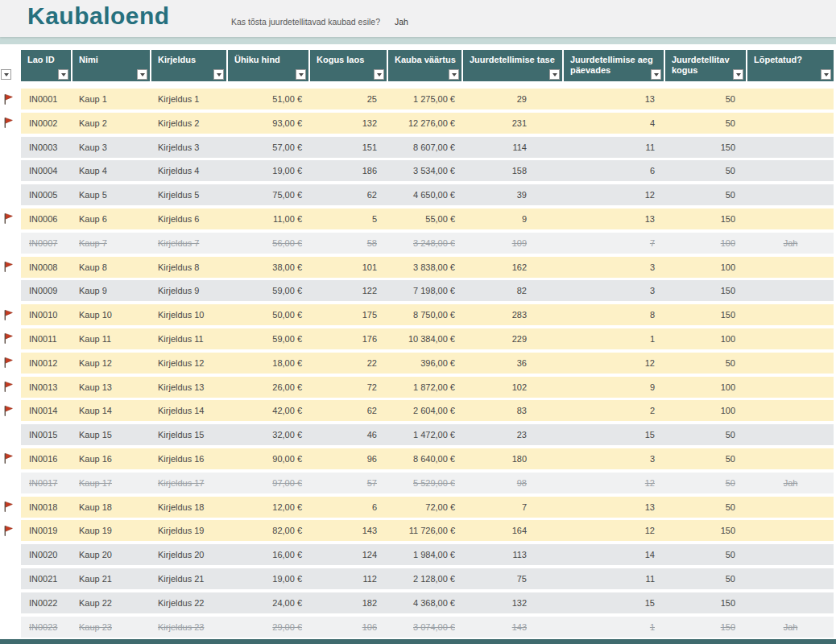 The image size is (836, 644). Describe the element at coordinates (190, 267) in the screenshot. I see `cell-kirjeldus: Kirjeldus 8` at that location.